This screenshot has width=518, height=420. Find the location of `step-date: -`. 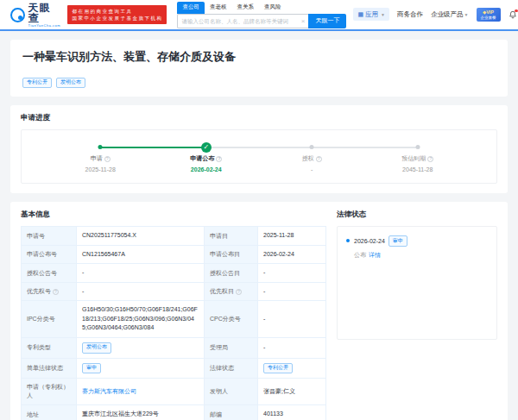

step-date: - is located at coordinates (313, 169).